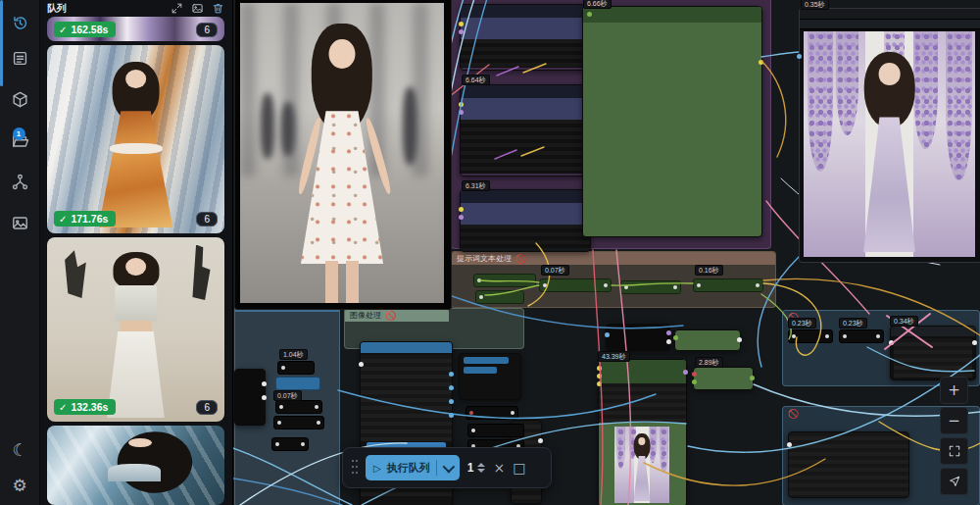 This screenshot has width=980, height=505. What do you see at coordinates (476, 468) in the screenshot?
I see `batch-count-control: 1` at bounding box center [476, 468].